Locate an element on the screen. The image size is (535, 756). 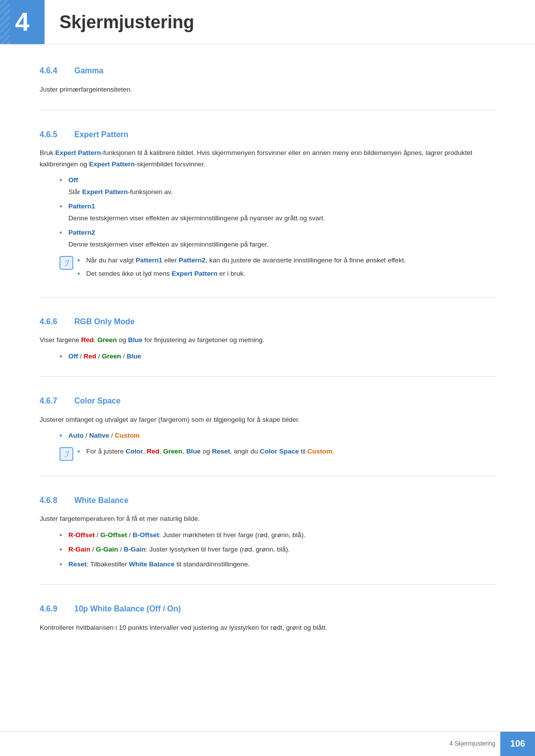
kw-expert-pattern-1: Expert Pattern is located at coordinates (78, 152).